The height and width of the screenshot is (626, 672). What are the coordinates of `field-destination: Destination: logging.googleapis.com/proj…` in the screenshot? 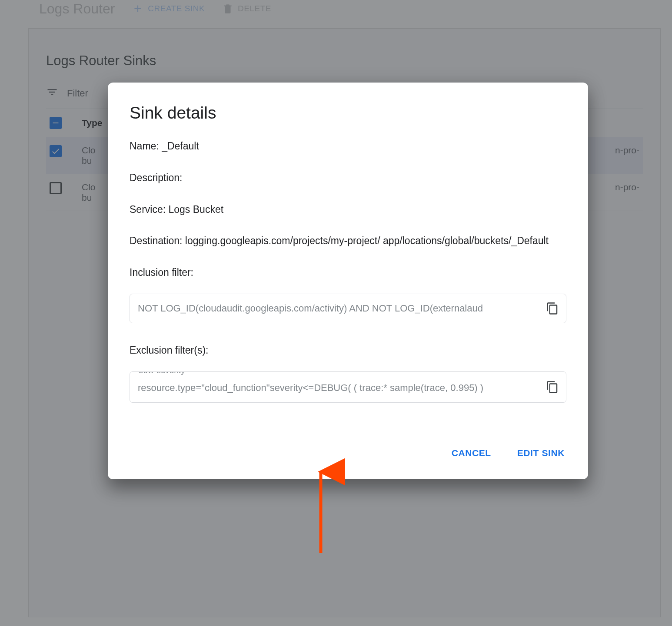 It's located at (348, 241).